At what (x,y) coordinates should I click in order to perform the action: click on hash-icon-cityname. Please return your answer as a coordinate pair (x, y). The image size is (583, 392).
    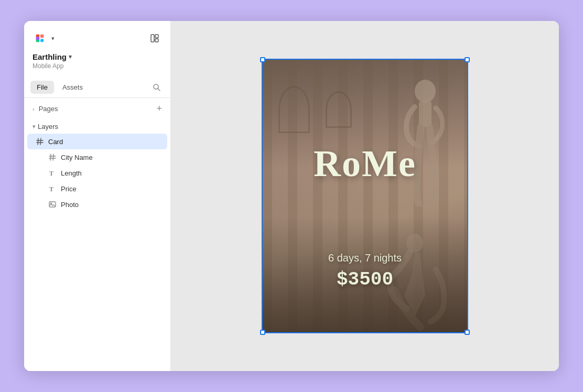
    Looking at the image, I should click on (52, 157).